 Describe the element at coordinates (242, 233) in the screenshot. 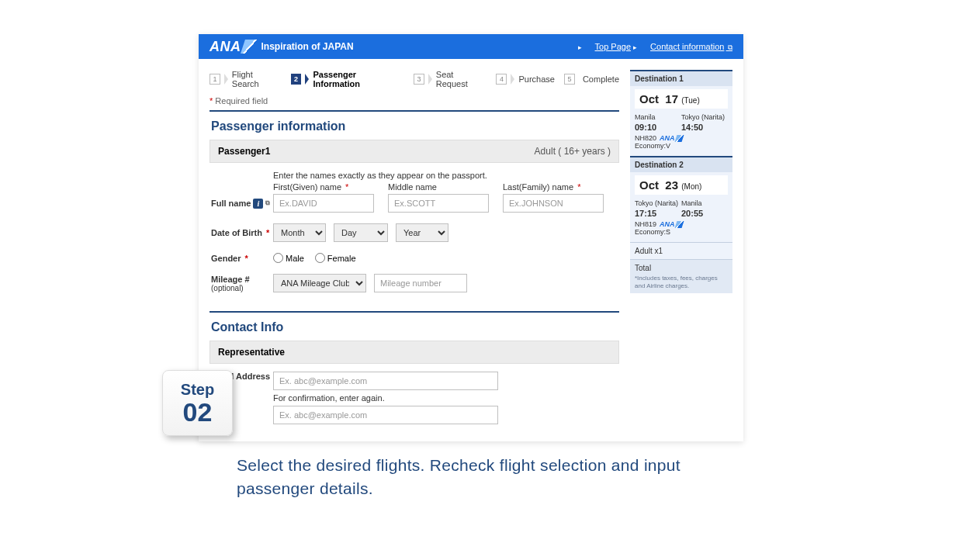

I see `dob-label: Date of Birth*` at that location.